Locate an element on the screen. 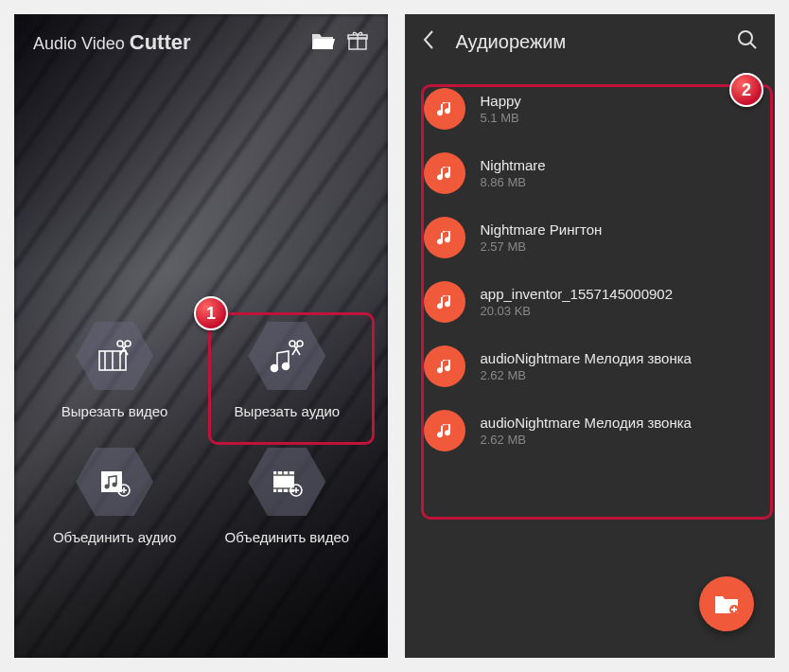  menu-label: Объединить аудио is located at coordinates (114, 538).